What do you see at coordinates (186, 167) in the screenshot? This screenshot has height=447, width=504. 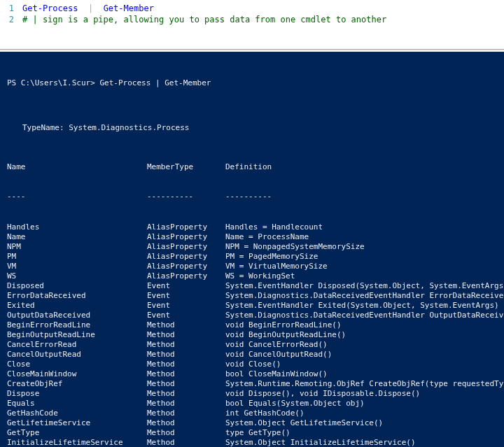 I see `header-membertype: MemberType` at bounding box center [186, 167].